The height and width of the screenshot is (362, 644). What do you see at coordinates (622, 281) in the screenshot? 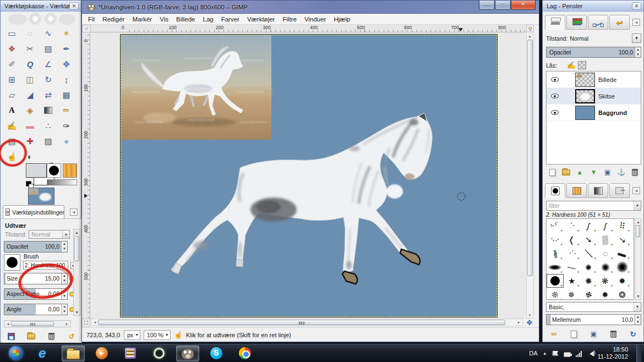
I see `brush-item: ✹+` at bounding box center [622, 281].